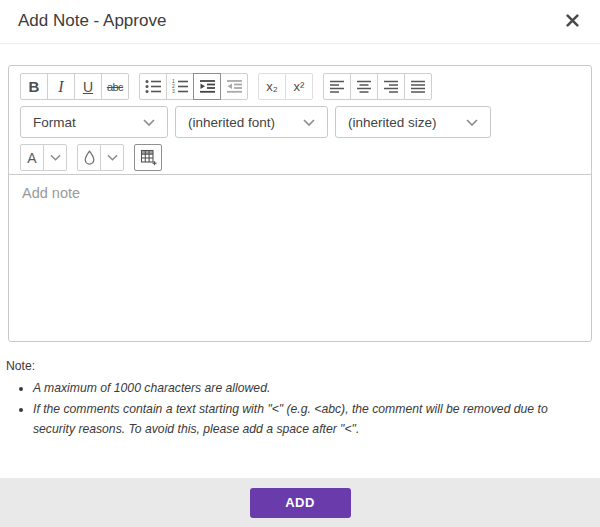  Describe the element at coordinates (154, 86) in the screenshot. I see `bullet-list-icon` at that location.